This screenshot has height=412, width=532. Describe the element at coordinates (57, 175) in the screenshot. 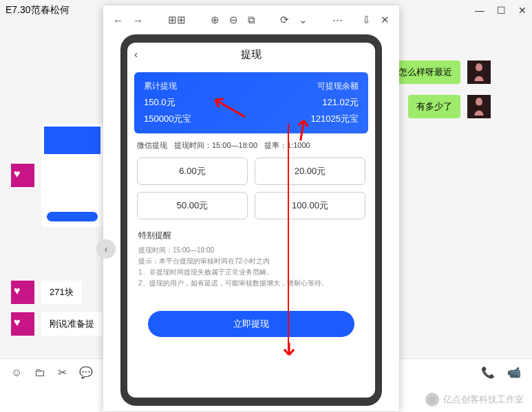

I see `message-incoming` at that location.